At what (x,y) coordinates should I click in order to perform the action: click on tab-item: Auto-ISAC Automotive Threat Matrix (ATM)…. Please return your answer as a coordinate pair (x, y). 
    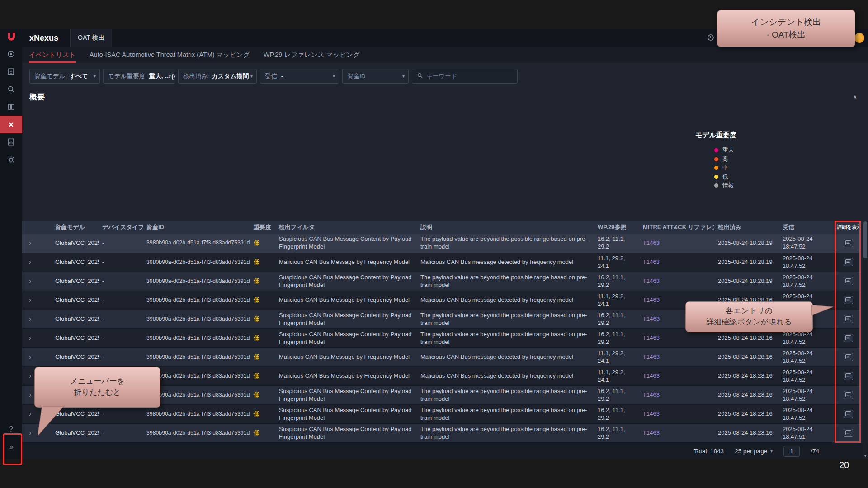
    Looking at the image, I should click on (170, 55).